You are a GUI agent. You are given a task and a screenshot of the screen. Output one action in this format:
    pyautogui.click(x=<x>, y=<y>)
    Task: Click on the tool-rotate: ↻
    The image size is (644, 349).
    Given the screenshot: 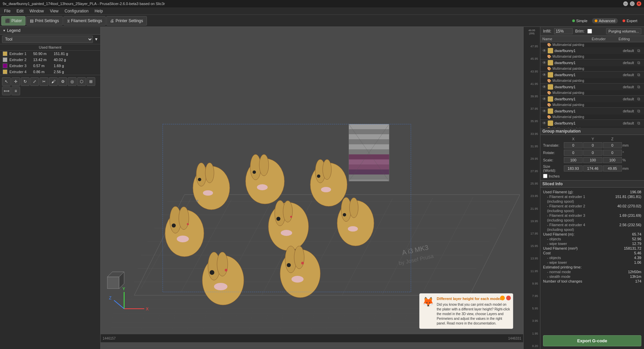 What is the action you would take?
    pyautogui.click(x=25, y=82)
    